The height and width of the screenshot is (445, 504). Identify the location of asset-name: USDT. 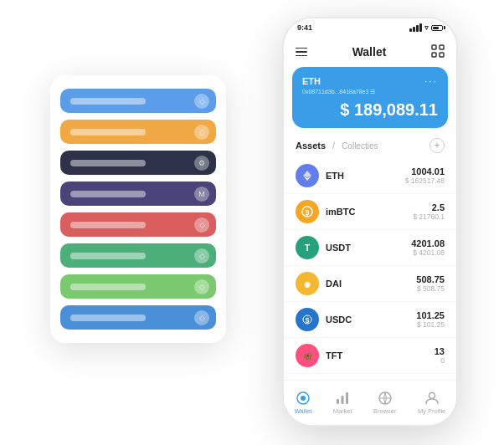
(368, 248).